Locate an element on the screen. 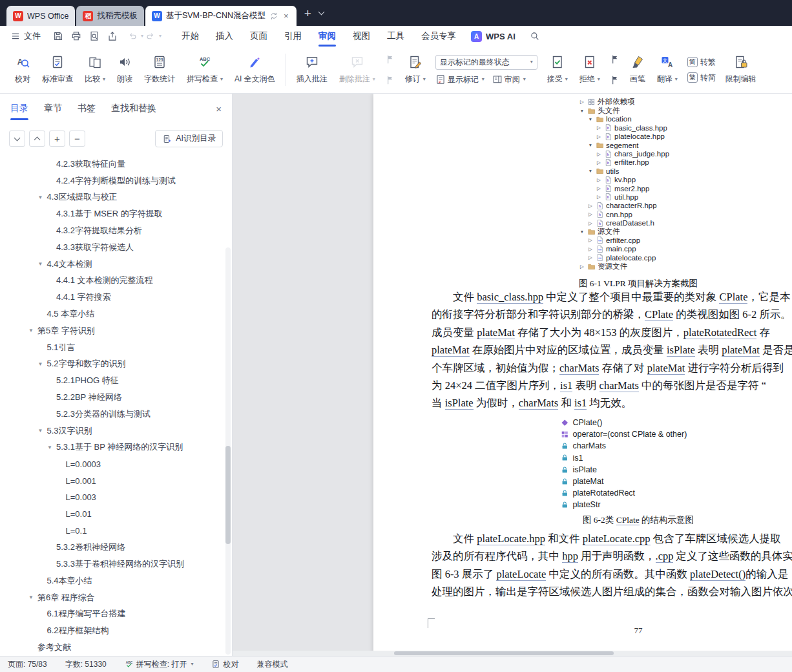 This screenshot has height=672, width=792. sidebar-tab: 章节 is located at coordinates (53, 109).